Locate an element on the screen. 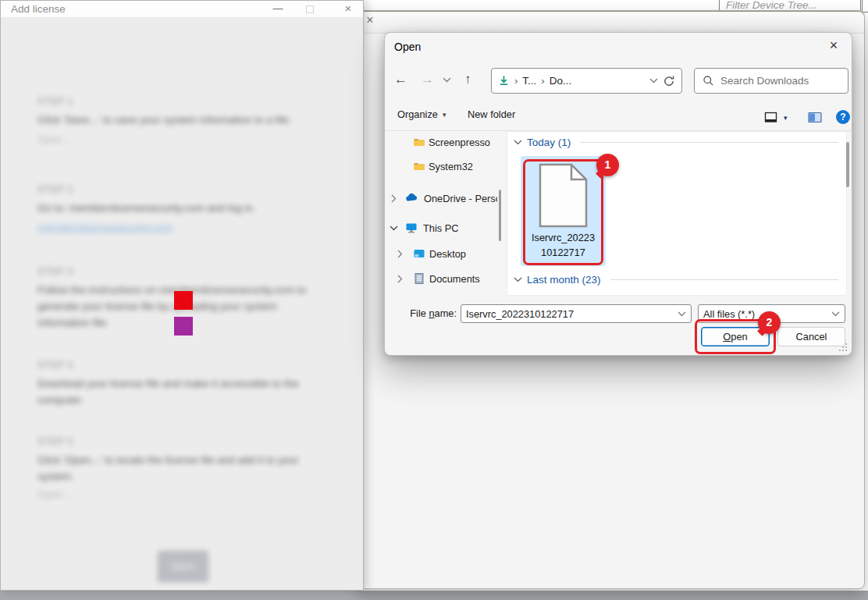  sidebar-item-desktop: Desktop is located at coordinates (443, 254).